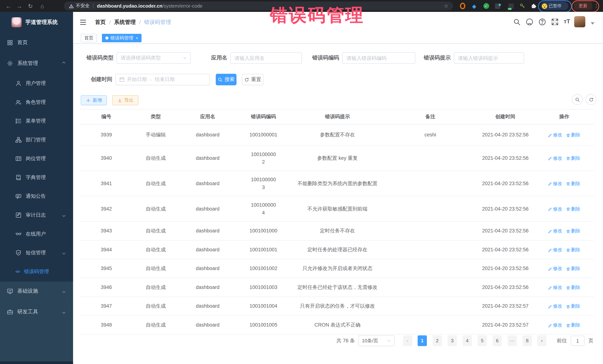  I want to click on sidebar-item-user: 用户管理, so click(37, 83).